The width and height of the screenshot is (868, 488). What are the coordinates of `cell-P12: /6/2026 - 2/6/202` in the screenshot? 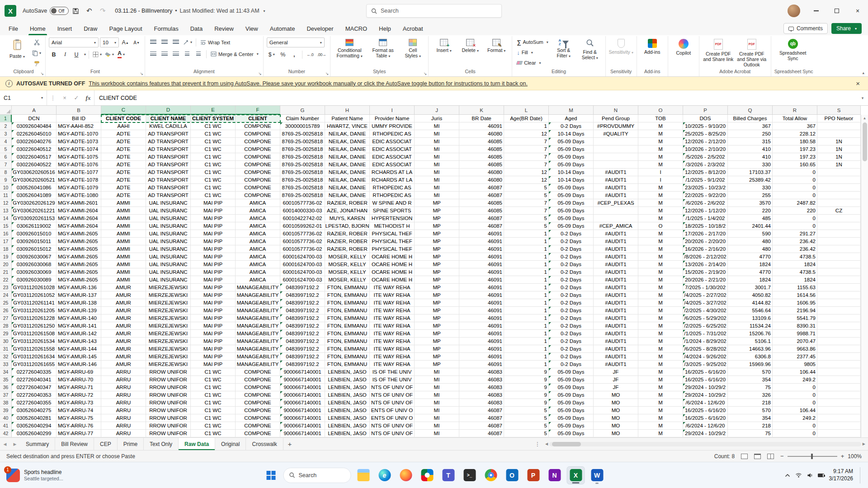 It's located at (705, 203).